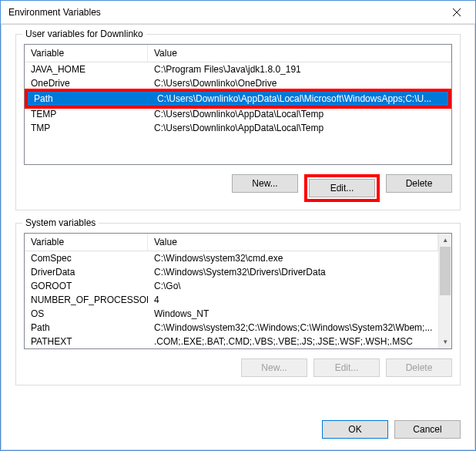  Describe the element at coordinates (342, 188) in the screenshot. I see `user-edit-button: Edit...` at that location.